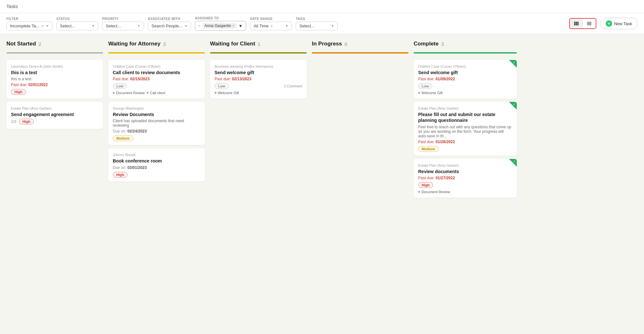  I want to click on task-card: Lawmatics Series A (John Smith)this is a…, so click(55, 79).